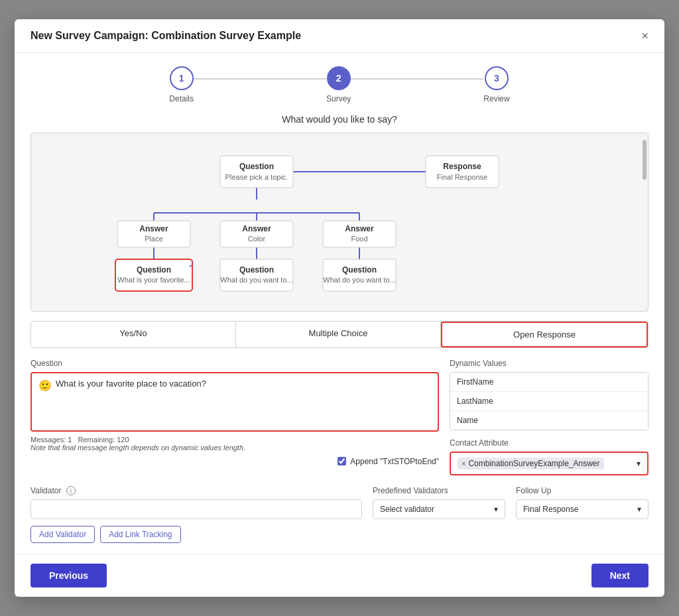 This screenshot has height=616, width=679. Describe the element at coordinates (549, 417) in the screenshot. I see `right-col: Dynamic Values FirstName LastName Name C…` at that location.